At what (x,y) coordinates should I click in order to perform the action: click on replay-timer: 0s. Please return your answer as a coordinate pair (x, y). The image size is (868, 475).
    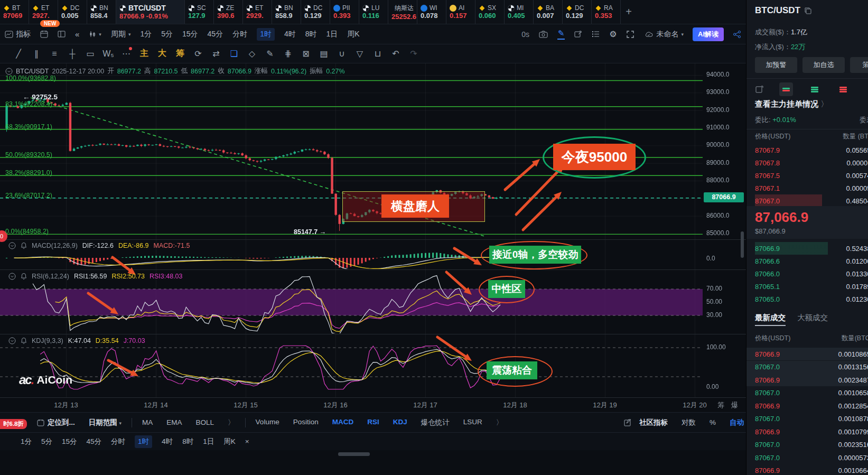
    Looking at the image, I should click on (525, 34).